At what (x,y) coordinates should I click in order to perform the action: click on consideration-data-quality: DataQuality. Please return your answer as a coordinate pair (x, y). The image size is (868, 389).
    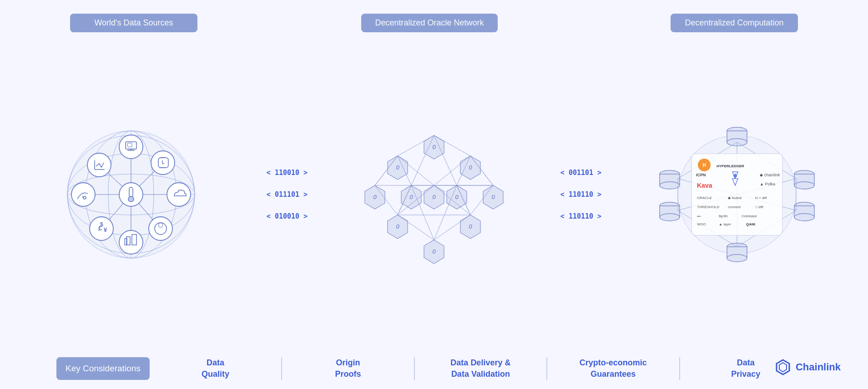
    Looking at the image, I should click on (216, 369).